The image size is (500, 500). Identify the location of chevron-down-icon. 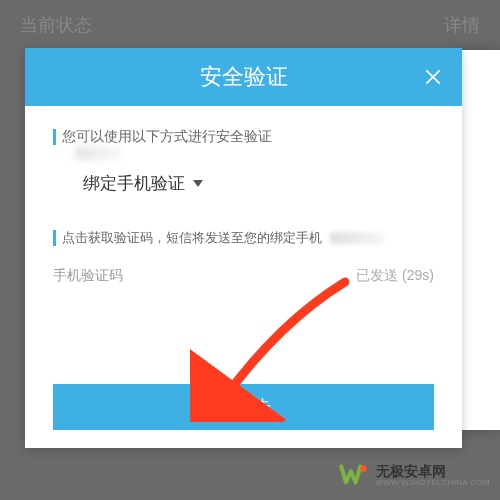
(198, 184).